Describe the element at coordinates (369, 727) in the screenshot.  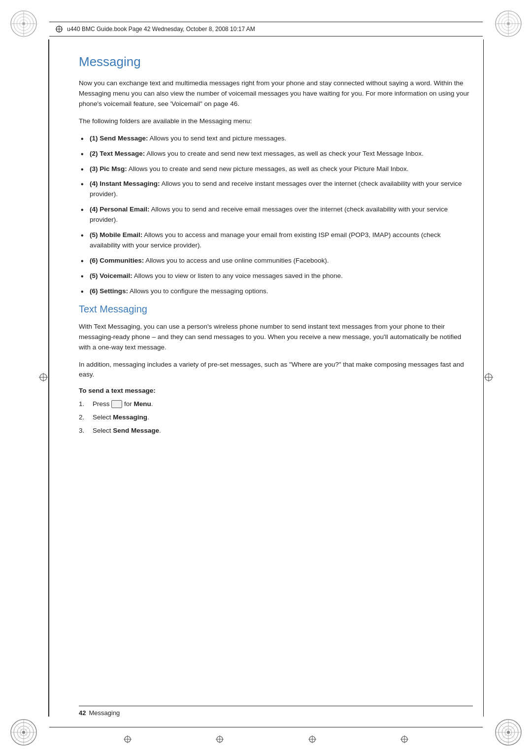
I see `bottom-line-right` at that location.